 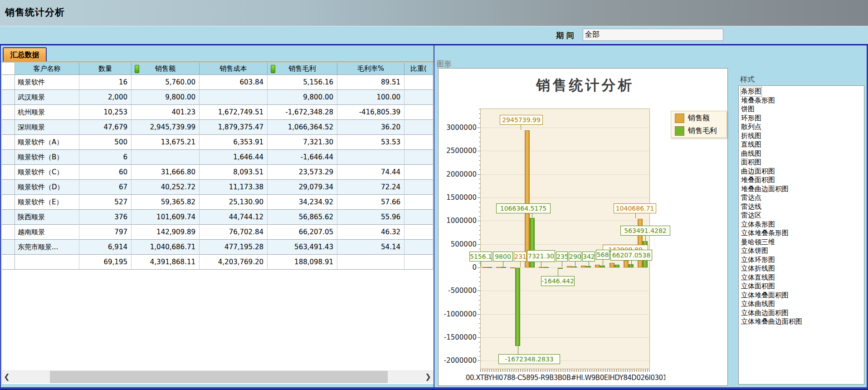 I want to click on style-list-item: 立体直线图, so click(x=803, y=278).